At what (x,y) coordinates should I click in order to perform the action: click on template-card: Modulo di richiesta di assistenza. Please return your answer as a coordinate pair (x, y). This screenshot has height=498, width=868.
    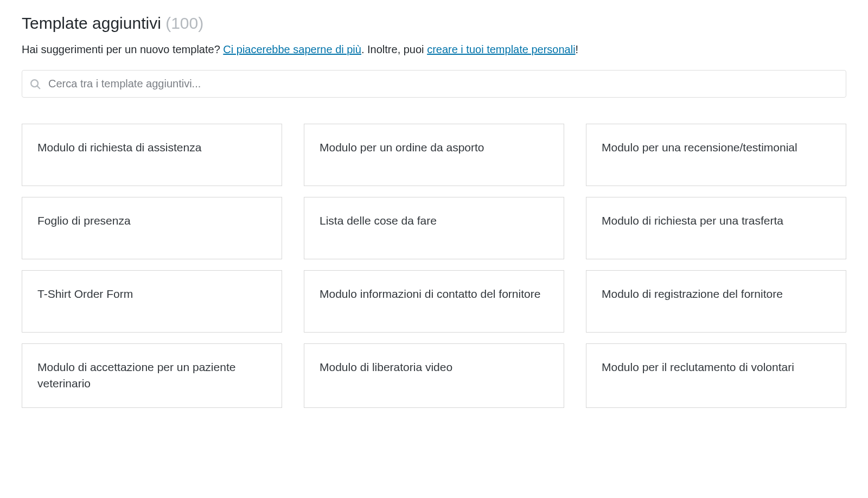
    Looking at the image, I should click on (152, 155).